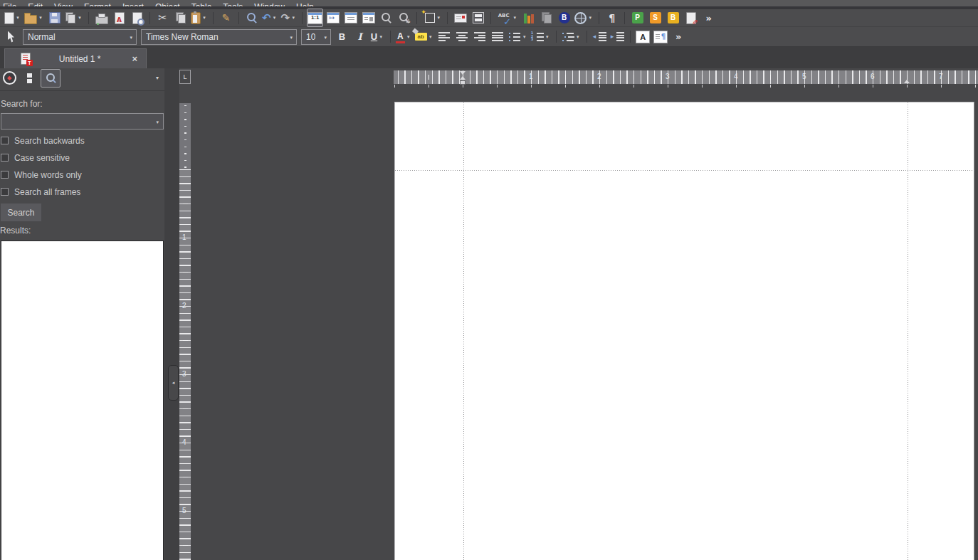 The height and width of the screenshot is (560, 978). What do you see at coordinates (686, 77) in the screenshot?
I see `horizontal-ruler: 1234567` at bounding box center [686, 77].